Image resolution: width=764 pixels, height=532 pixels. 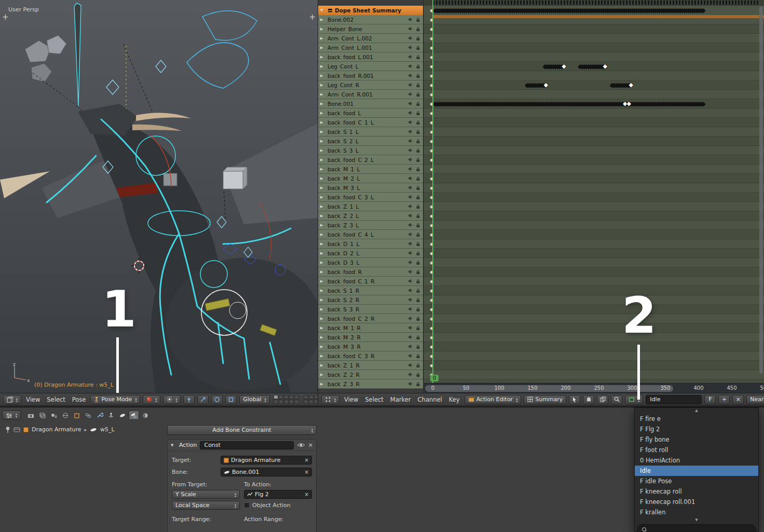 What do you see at coordinates (371, 244) in the screenshot?
I see `channel-row: ▶back_D_1_L` at bounding box center [371, 244].